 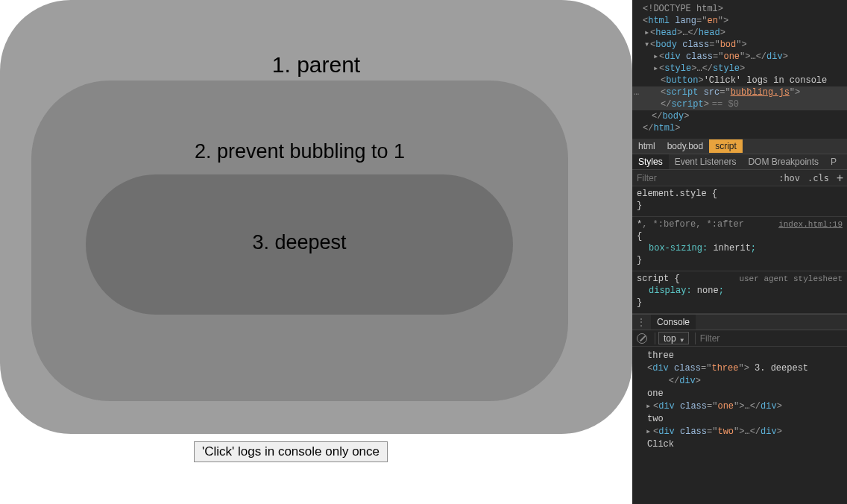 What do you see at coordinates (740, 104) in the screenshot?
I see `elements-node-script-close: </script>== $0` at bounding box center [740, 104].